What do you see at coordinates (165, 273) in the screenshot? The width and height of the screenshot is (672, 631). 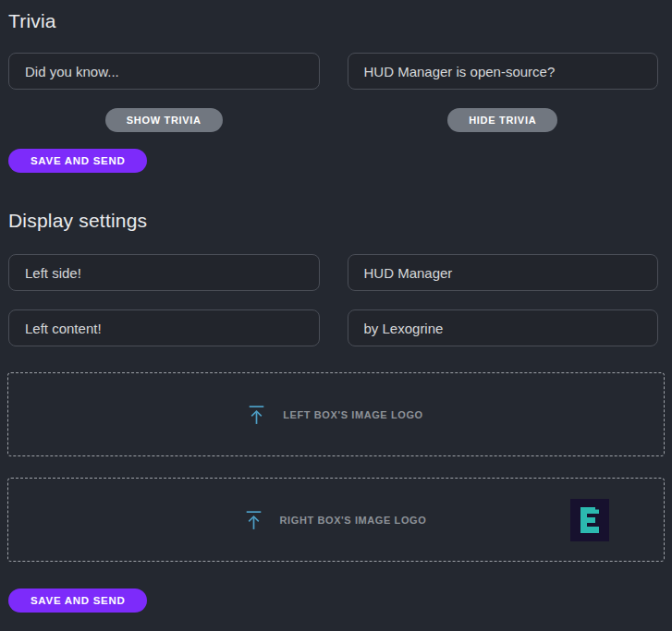 I see `left-side-title-input` at bounding box center [165, 273].